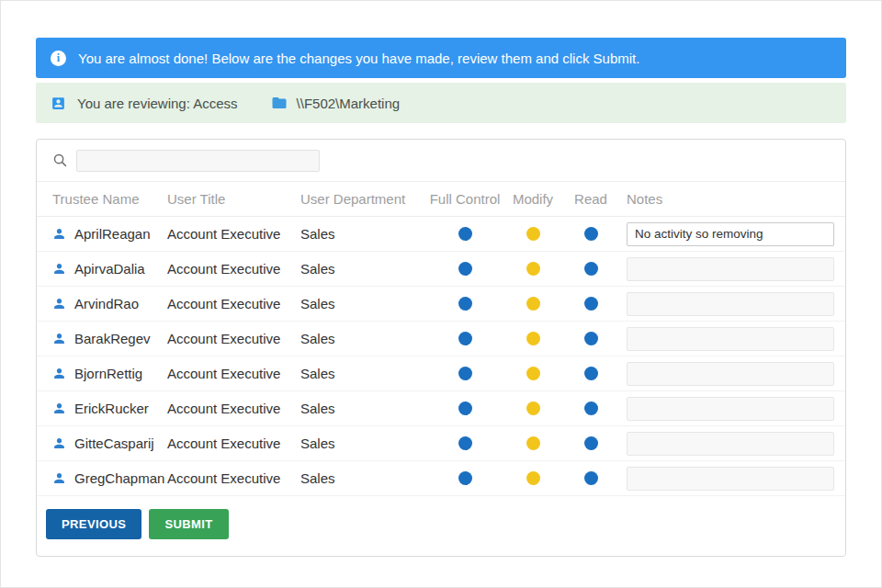  I want to click on table-row: BjornRettig Account Executive Sales, so click(441, 374).